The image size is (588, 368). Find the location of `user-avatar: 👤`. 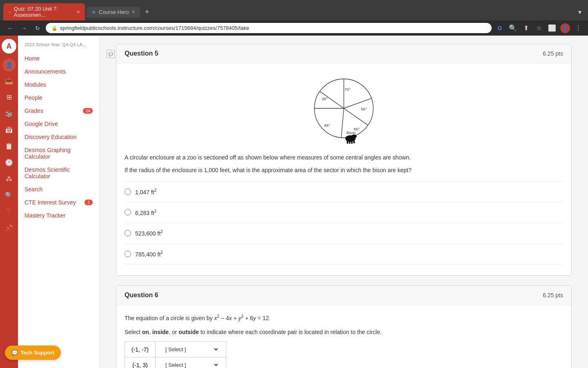

user-avatar: 👤 is located at coordinates (565, 28).